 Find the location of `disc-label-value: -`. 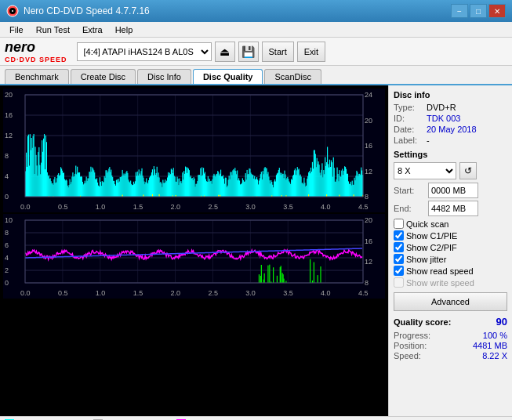

disc-label-value: - is located at coordinates (428, 140).